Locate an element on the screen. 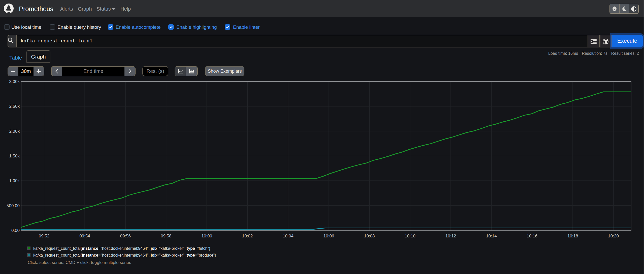 The height and width of the screenshot is (274, 644). svg-text: 1.00k is located at coordinates (14, 181).